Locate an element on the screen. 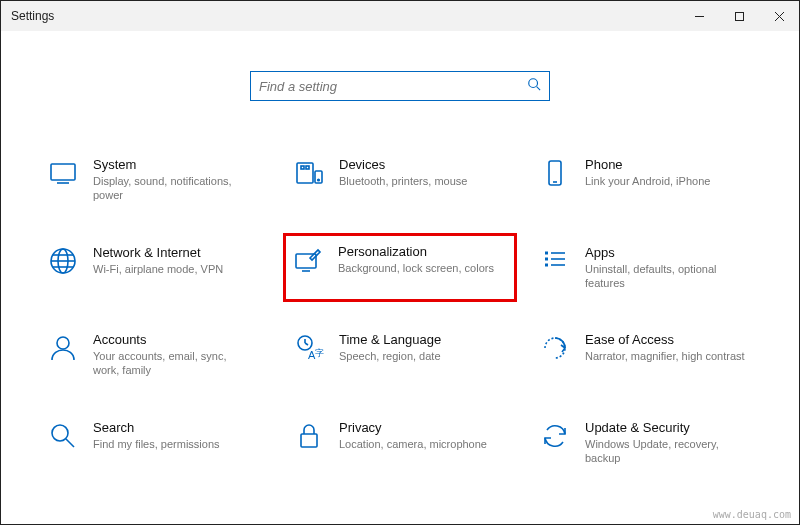  watermark: www.deuaq.com is located at coordinates (752, 514).